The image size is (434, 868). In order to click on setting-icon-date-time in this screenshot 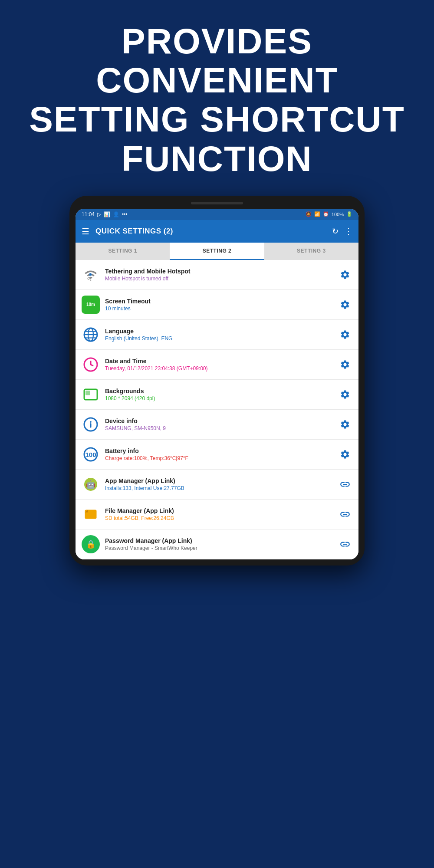, I will do `click(91, 365)`.